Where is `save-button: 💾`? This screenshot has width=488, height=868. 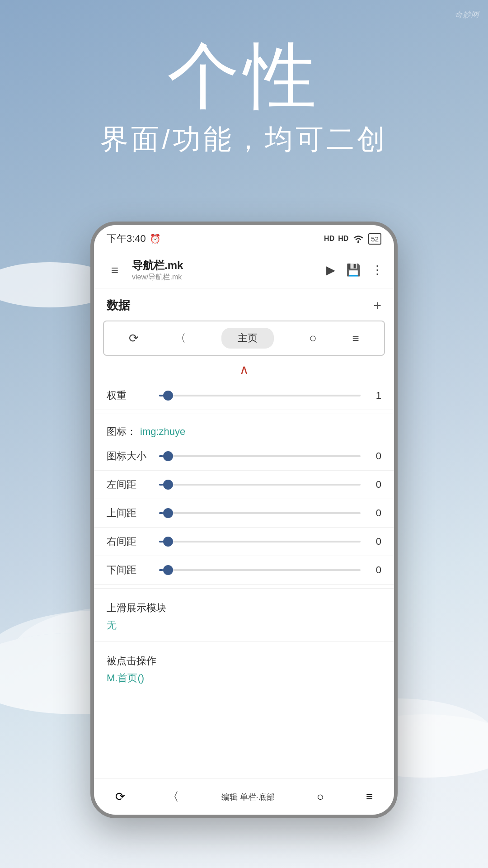
save-button: 💾 is located at coordinates (353, 270).